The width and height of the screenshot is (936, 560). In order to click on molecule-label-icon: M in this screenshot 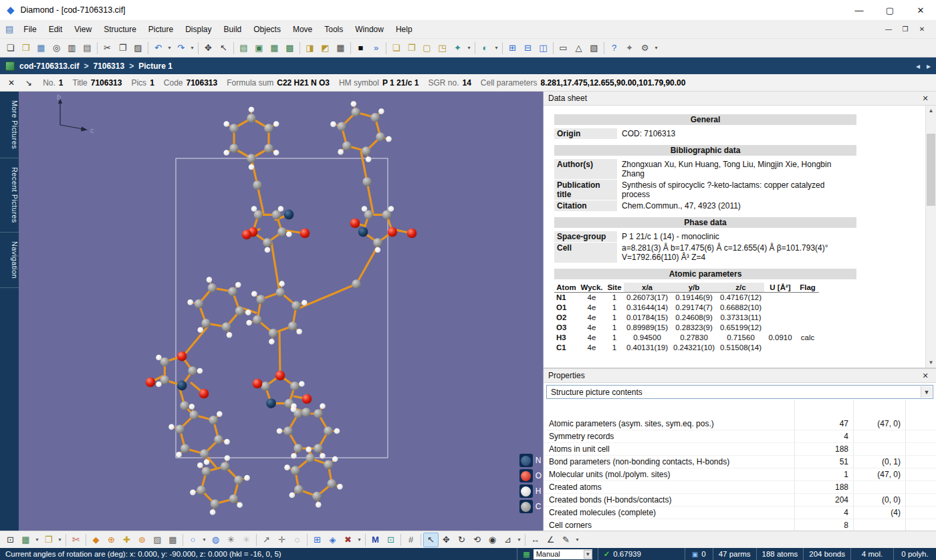, I will do `click(376, 540)`.